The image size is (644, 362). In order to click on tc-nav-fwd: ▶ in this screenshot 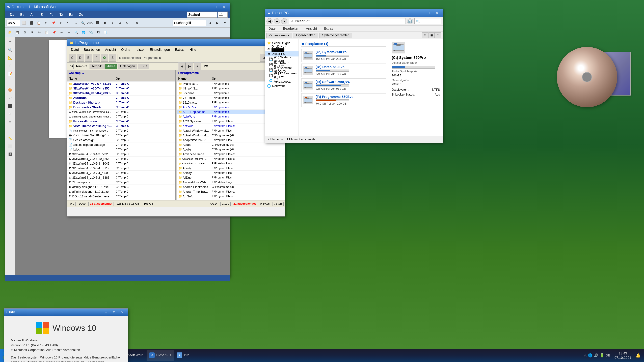, I will do `click(190, 66)`.